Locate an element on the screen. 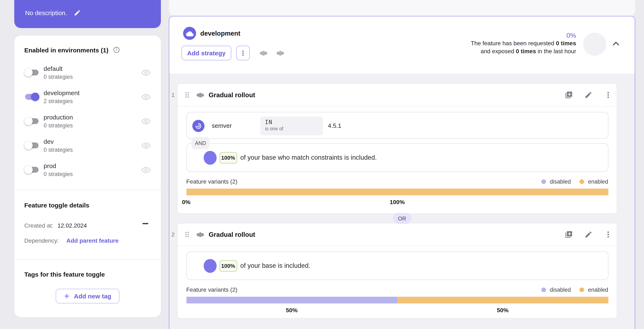 The image size is (644, 329). add-new-tag-button: Add new tag is located at coordinates (88, 296).